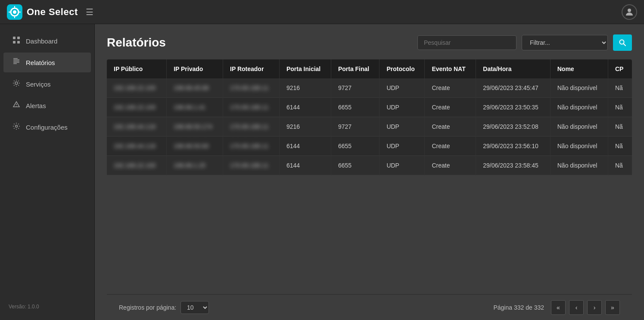 The image size is (644, 320). What do you see at coordinates (42, 12) in the screenshot?
I see `logo-area: One Select` at bounding box center [42, 12].